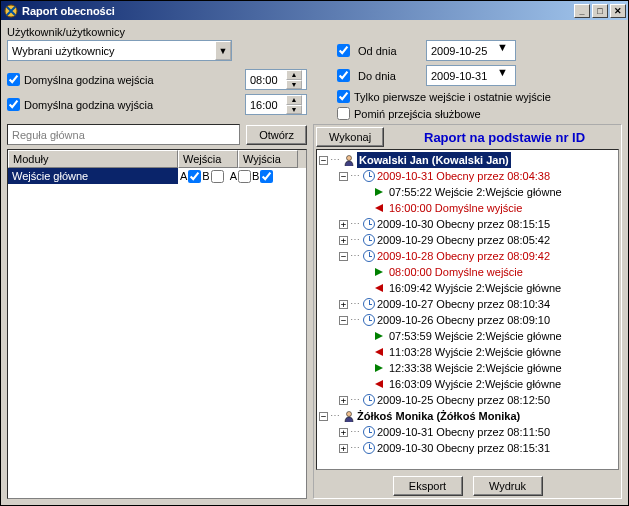 Image resolution: width=629 pixels, height=506 pixels. I want to click on event-node: 12:33:38 Wejście 2:Wejście główne, so click(476, 368).